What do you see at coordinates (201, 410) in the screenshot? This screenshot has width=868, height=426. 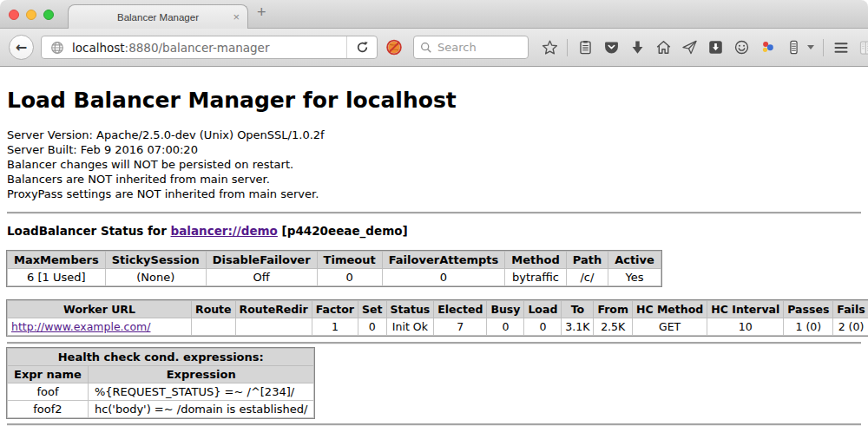 I see `cell-expression: hc('body') =~ /domain is established/` at bounding box center [201, 410].